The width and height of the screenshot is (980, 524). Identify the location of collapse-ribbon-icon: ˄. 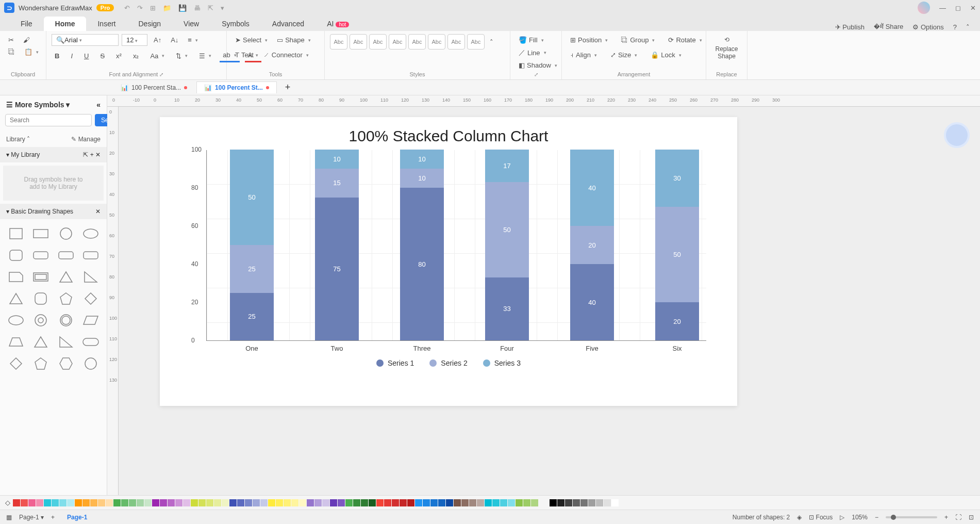
(968, 27).